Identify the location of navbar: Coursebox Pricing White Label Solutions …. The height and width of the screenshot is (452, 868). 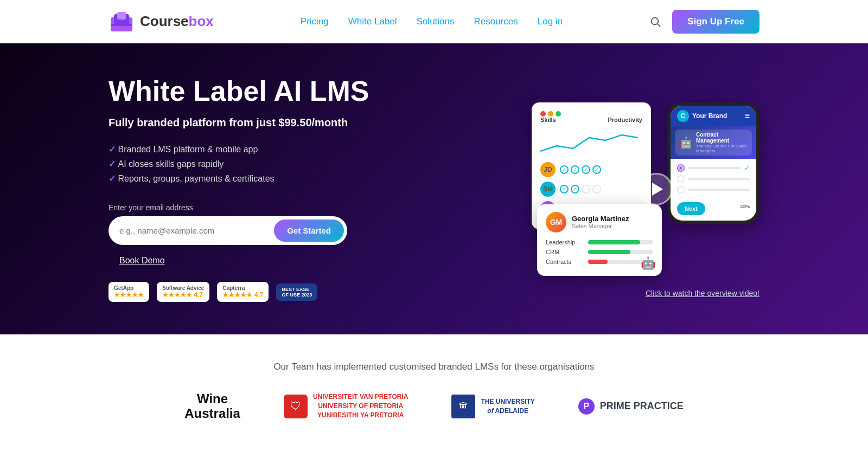
(434, 22).